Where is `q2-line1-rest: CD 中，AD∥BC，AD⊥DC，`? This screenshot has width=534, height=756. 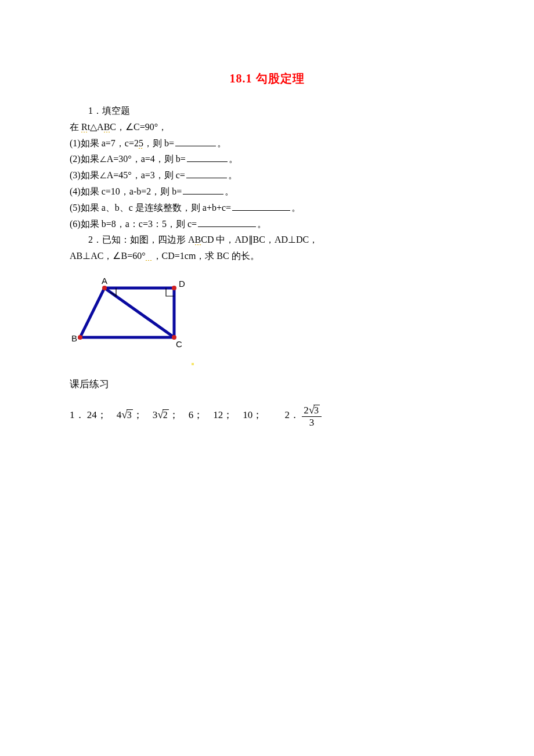
q2-line1-rest: CD 中，AD∥BC，AD⊥DC， is located at coordinates (259, 239).